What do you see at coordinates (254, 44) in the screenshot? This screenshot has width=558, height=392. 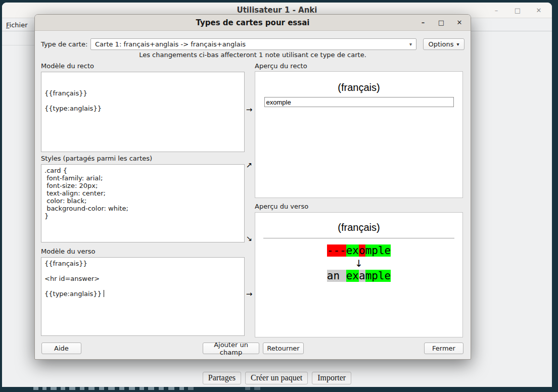 I see `card-type-select: Carte 1: français+anglais -> français+an…` at bounding box center [254, 44].